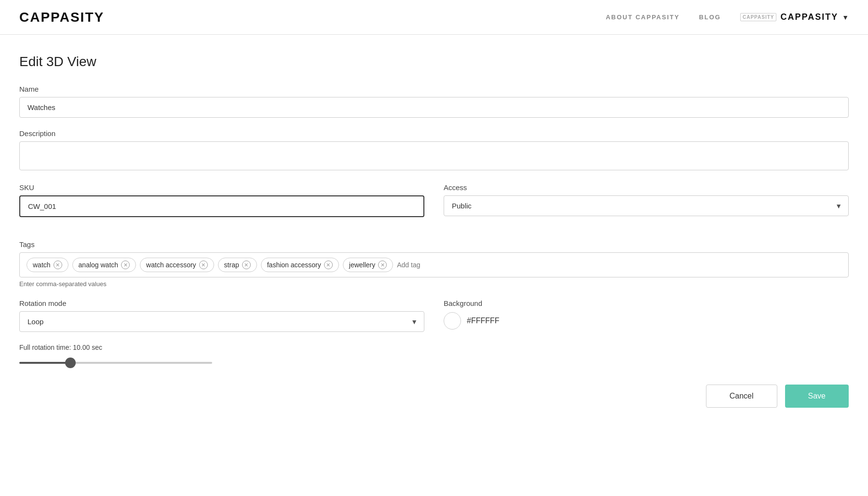 Image resolution: width=868 pixels, height=496 pixels. I want to click on name-label: Name, so click(434, 89).